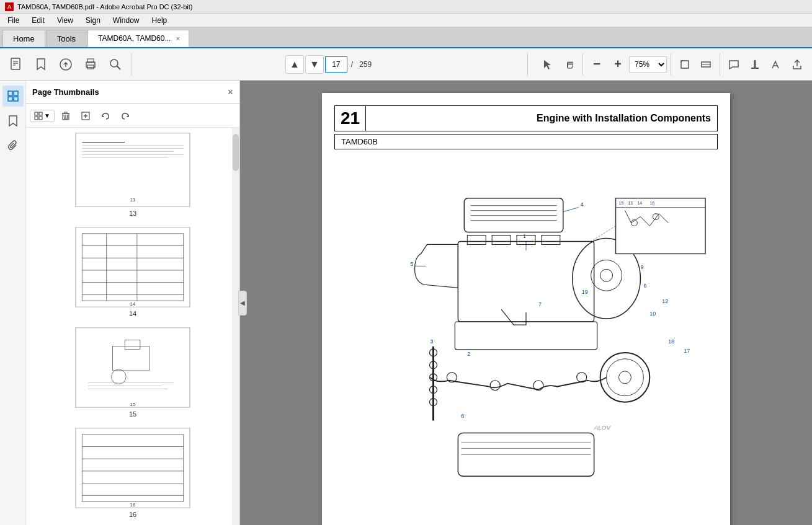 This screenshot has height=525, width=812. I want to click on share-button, so click(797, 64).